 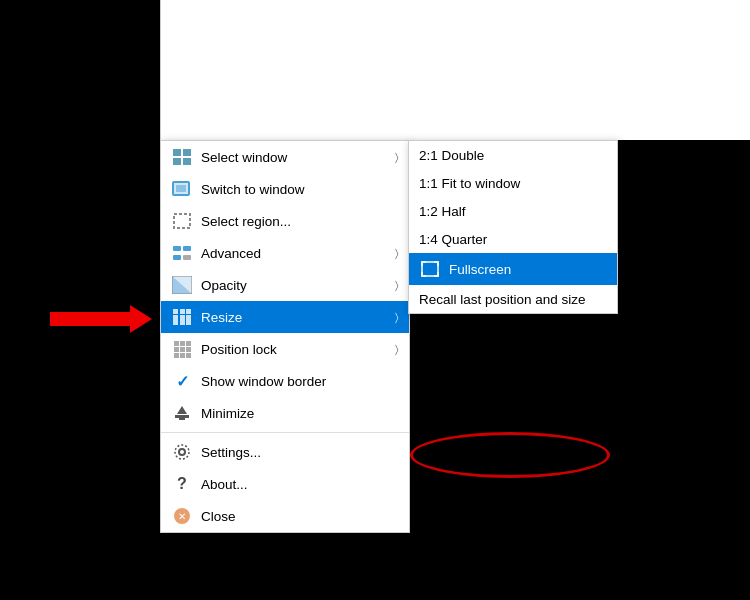 I want to click on resize-label: Resize, so click(x=298, y=318).